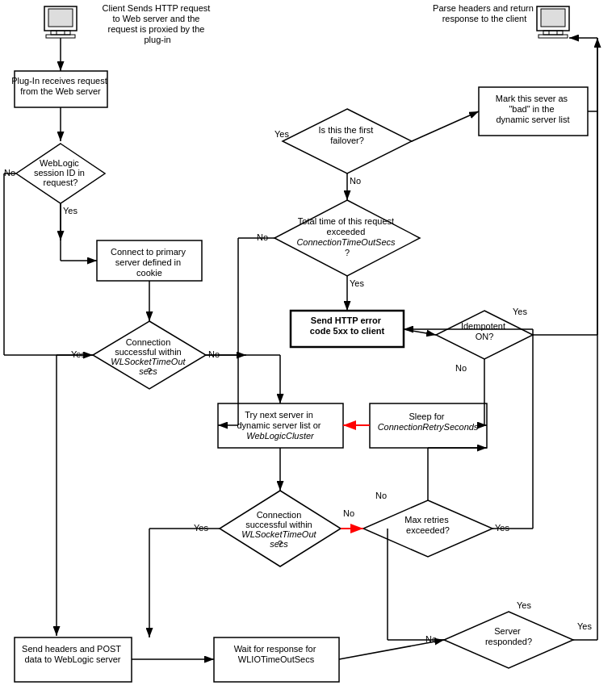 The width and height of the screenshot is (616, 698). I want to click on max-retries-yes-label: Yes, so click(502, 528).